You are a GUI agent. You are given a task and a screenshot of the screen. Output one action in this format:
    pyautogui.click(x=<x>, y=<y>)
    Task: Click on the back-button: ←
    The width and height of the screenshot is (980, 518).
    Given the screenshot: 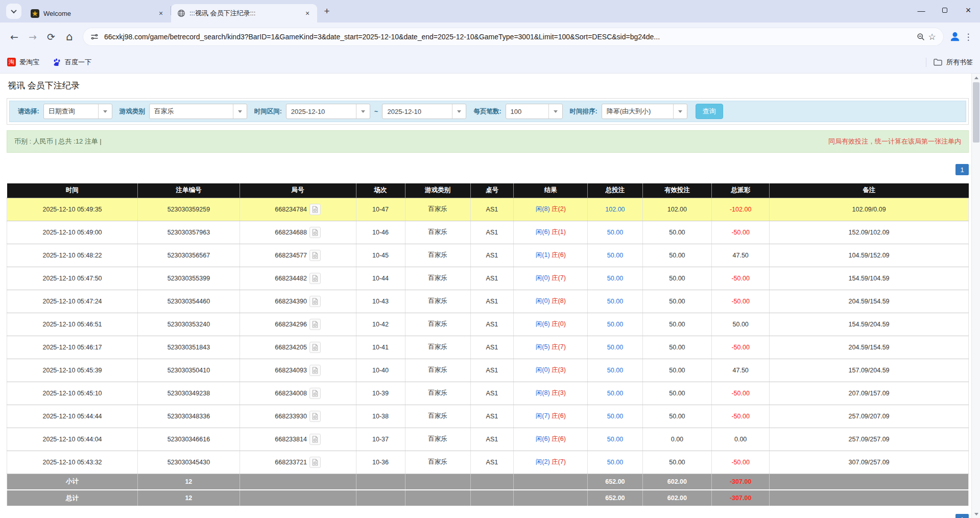 What is the action you would take?
    pyautogui.click(x=14, y=37)
    